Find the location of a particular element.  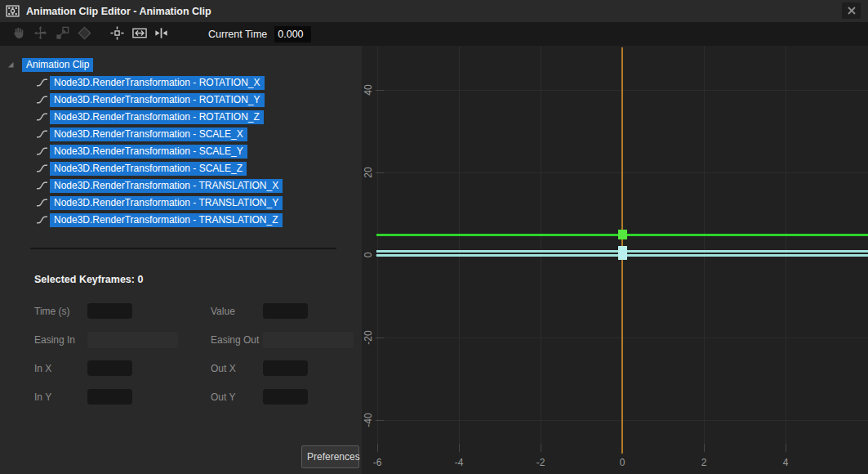

form-row-easing: Easing In Easing Out is located at coordinates (181, 340).